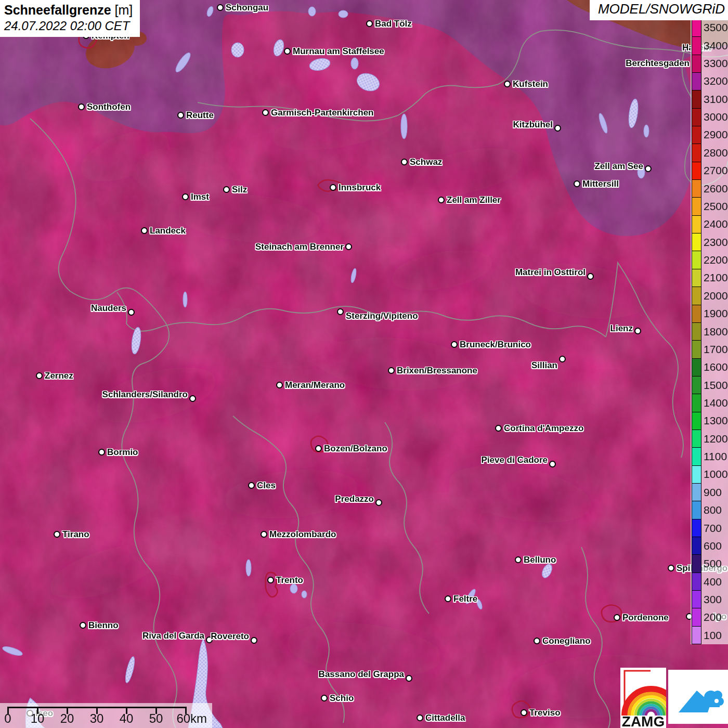 Image resolution: width=728 pixels, height=728 pixels. I want to click on city-label: Feltre, so click(465, 599).